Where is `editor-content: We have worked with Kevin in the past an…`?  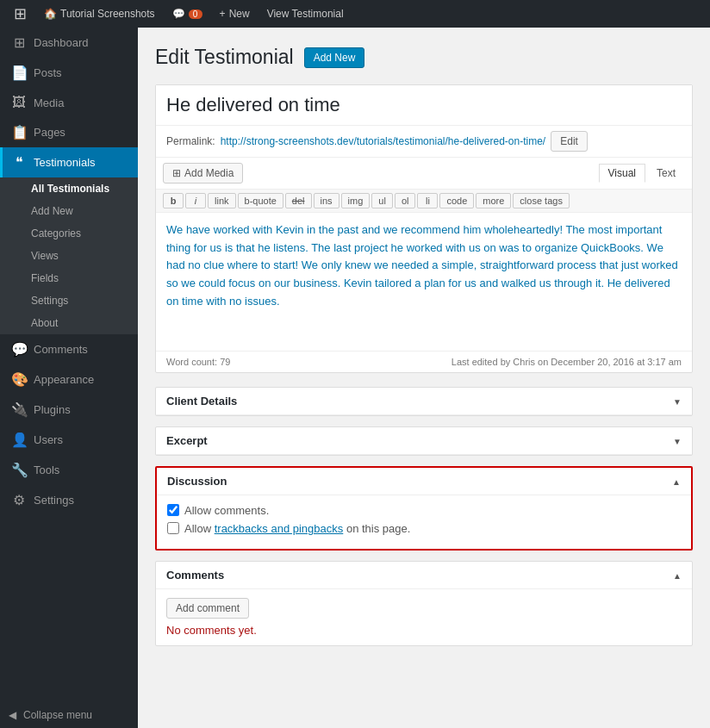 editor-content: We have worked with Kevin in the past an… is located at coordinates (424, 282).